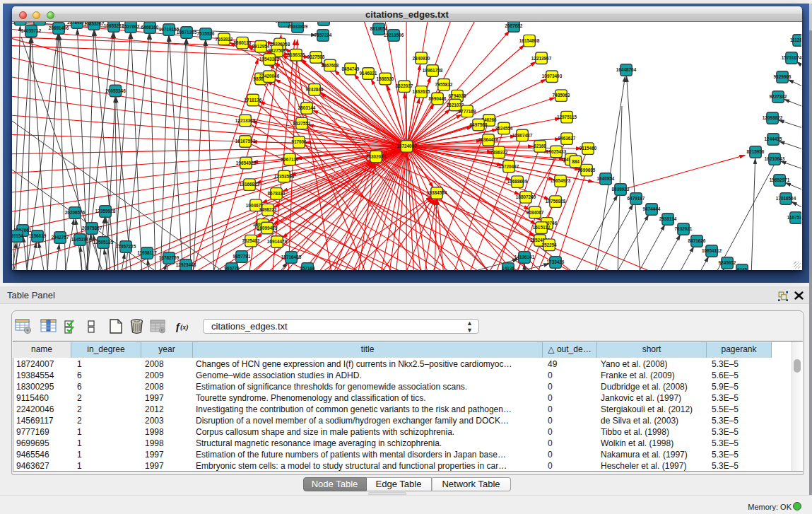 The height and width of the screenshot is (514, 812). Describe the element at coordinates (606, 178) in the screenshot. I see `svg-text: 1640954` at that location.